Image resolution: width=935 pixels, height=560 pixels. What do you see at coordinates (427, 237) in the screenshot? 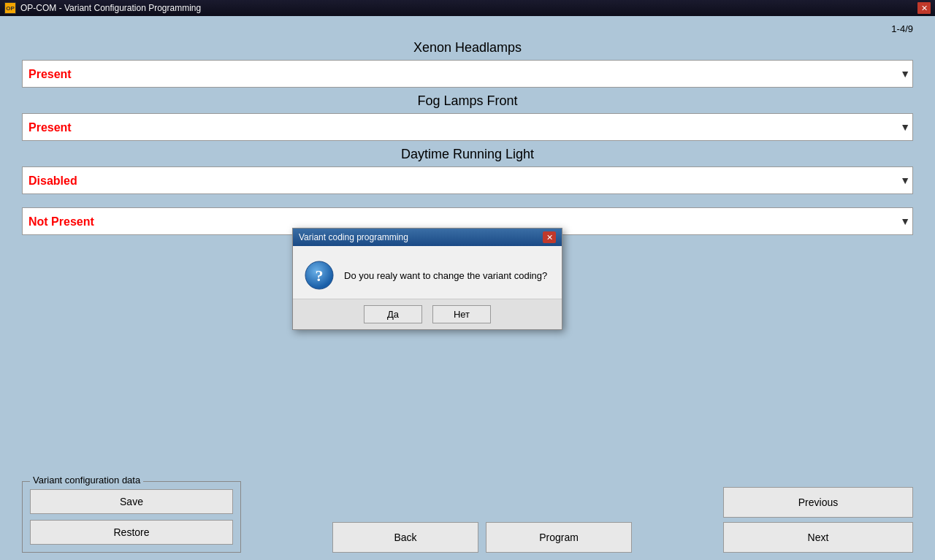
I see `modal-titlebar: Variant coding programming ✕` at bounding box center [427, 237].